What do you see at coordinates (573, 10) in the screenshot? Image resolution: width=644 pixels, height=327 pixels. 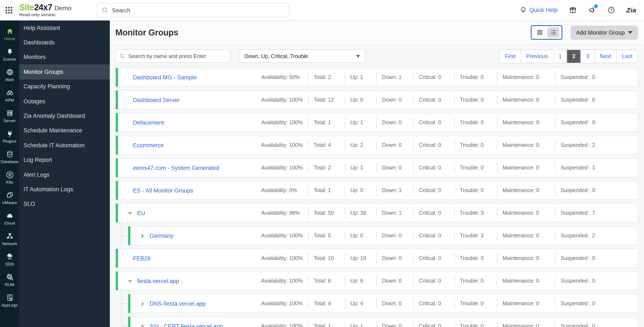 I see `gift-icon` at bounding box center [573, 10].